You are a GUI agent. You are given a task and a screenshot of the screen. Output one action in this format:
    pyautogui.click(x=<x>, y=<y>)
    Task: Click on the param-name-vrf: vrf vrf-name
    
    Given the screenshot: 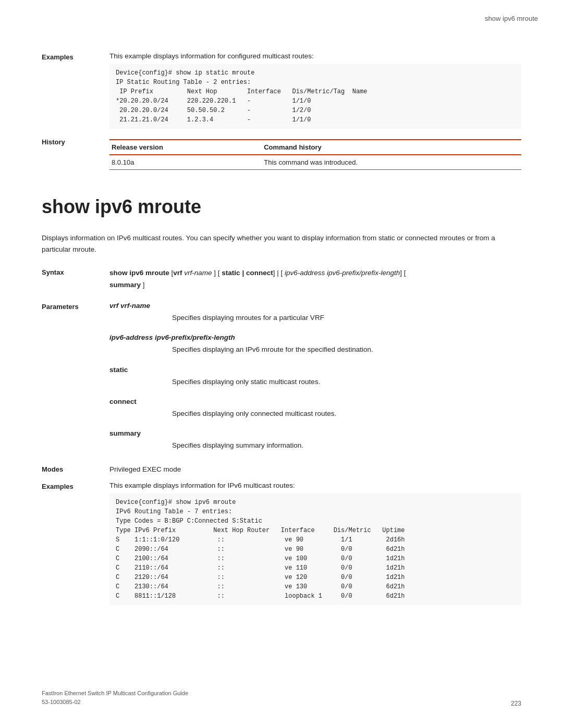 What is the action you would take?
    pyautogui.click(x=315, y=305)
    